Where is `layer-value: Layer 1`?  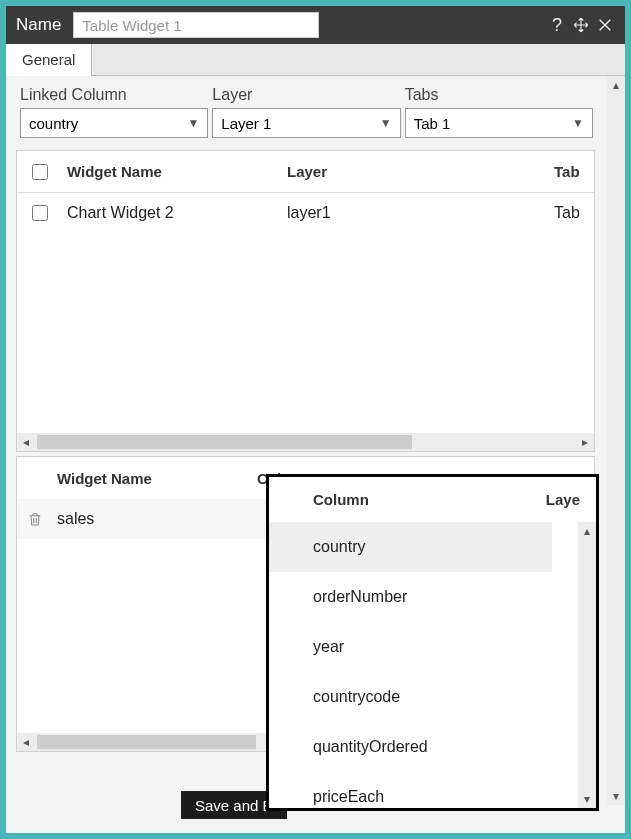 layer-value: Layer 1 is located at coordinates (246, 124).